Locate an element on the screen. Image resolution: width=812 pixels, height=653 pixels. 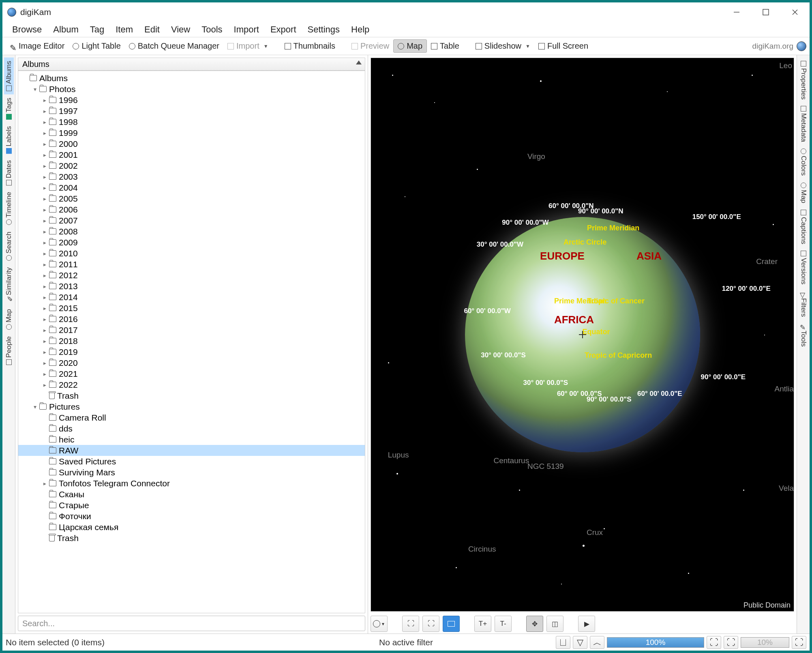
select-region-button: ◫ is located at coordinates (555, 624).